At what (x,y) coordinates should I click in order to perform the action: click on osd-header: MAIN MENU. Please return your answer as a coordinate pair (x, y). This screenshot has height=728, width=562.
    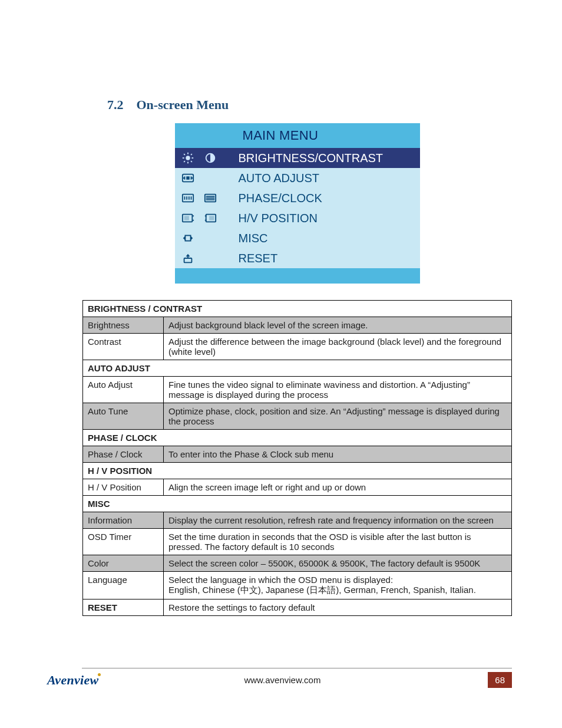
    Looking at the image, I should click on (297, 136).